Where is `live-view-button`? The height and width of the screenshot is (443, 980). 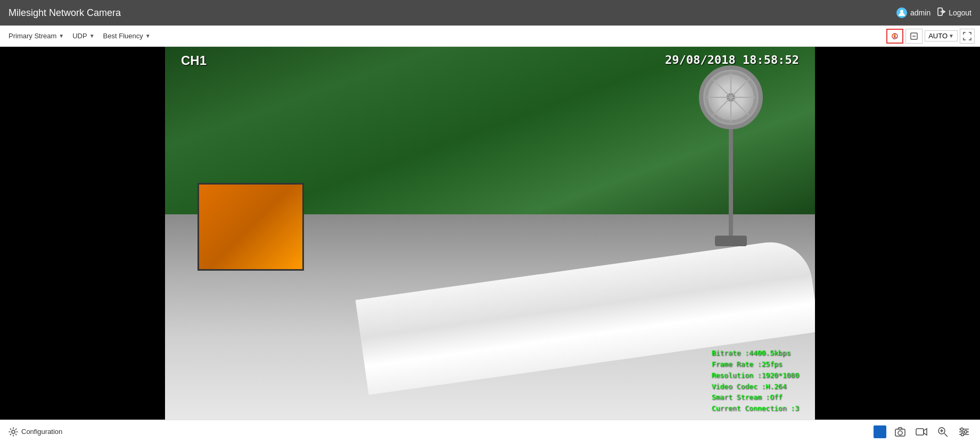 live-view-button is located at coordinates (880, 432).